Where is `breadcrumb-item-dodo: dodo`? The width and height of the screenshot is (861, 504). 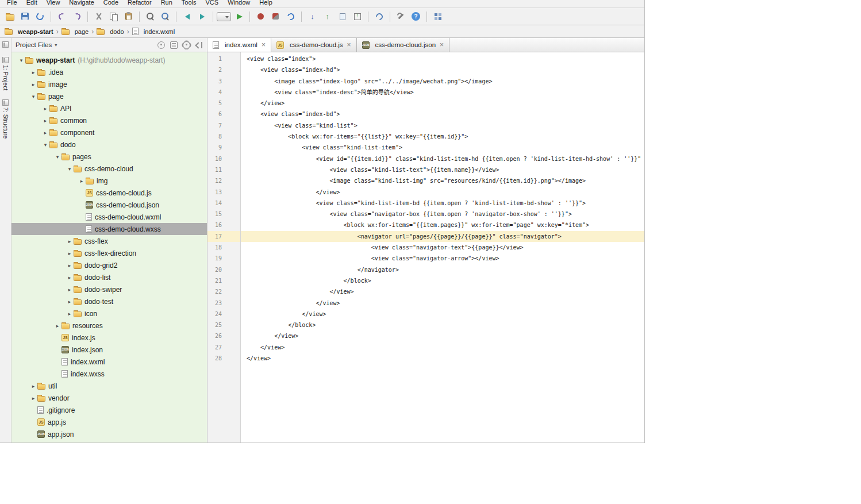 breadcrumb-item-dodo: dodo is located at coordinates (110, 32).